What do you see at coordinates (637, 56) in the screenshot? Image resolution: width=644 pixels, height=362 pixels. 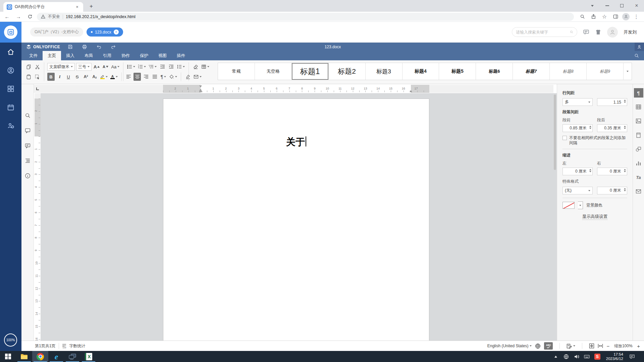 I see `ribbon-search-icon` at bounding box center [637, 56].